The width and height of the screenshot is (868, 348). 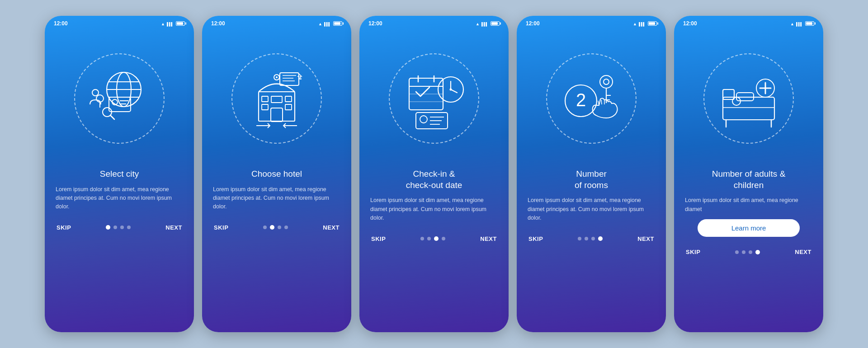 What do you see at coordinates (749, 22) in the screenshot?
I see `status-bar-5: 12:00` at bounding box center [749, 22].